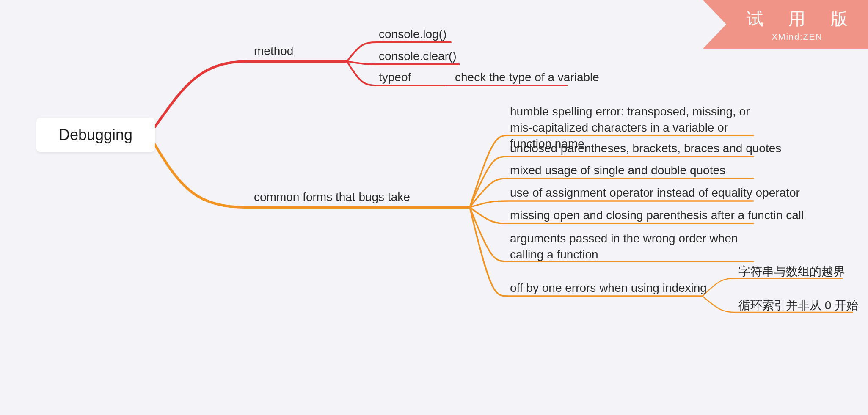 Image resolution: width=868 pixels, height=415 pixels. I want to click on watermark-subtitle: XMind:ZEN, so click(797, 37).